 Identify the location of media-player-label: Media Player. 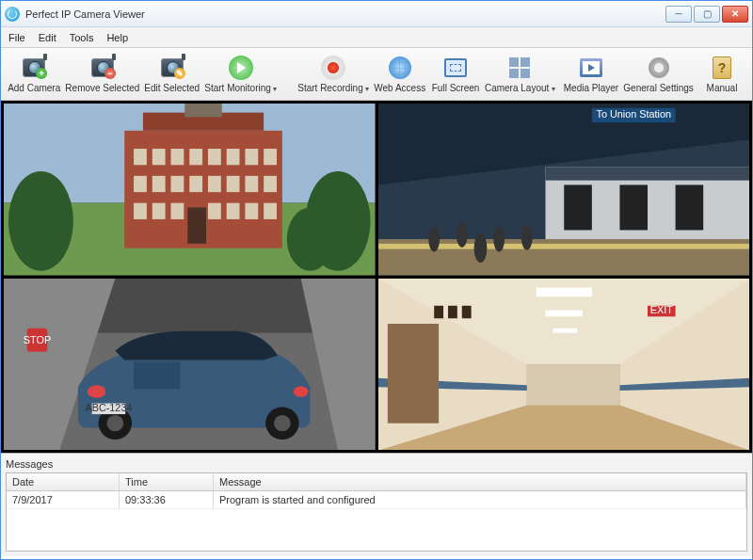
(591, 88).